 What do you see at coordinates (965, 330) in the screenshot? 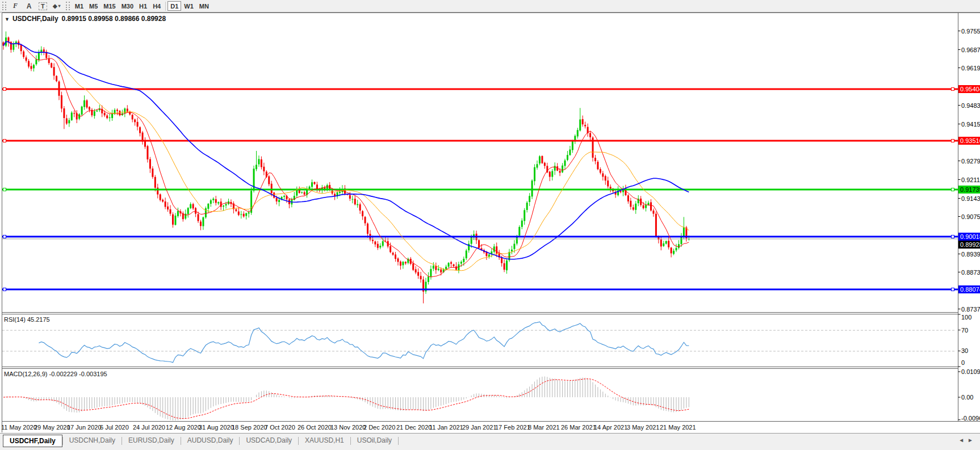
I see `svg-text: 70` at bounding box center [965, 330].